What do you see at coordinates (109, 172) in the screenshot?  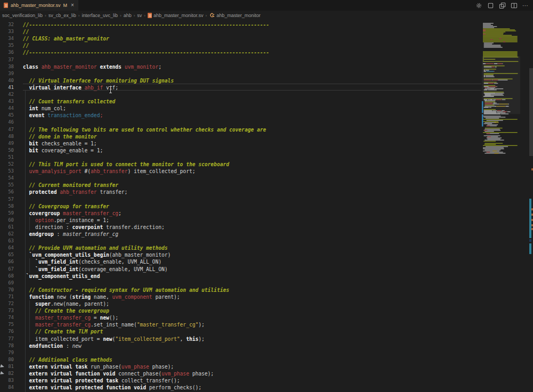 I see `code-line-53: uvm_analysis_port #(ahb_transfer) item_c…` at bounding box center [109, 172].